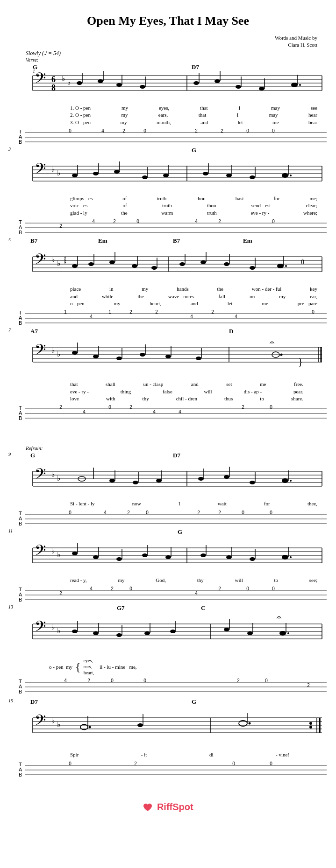  I want to click on svg-text: 8, so click(53, 88).